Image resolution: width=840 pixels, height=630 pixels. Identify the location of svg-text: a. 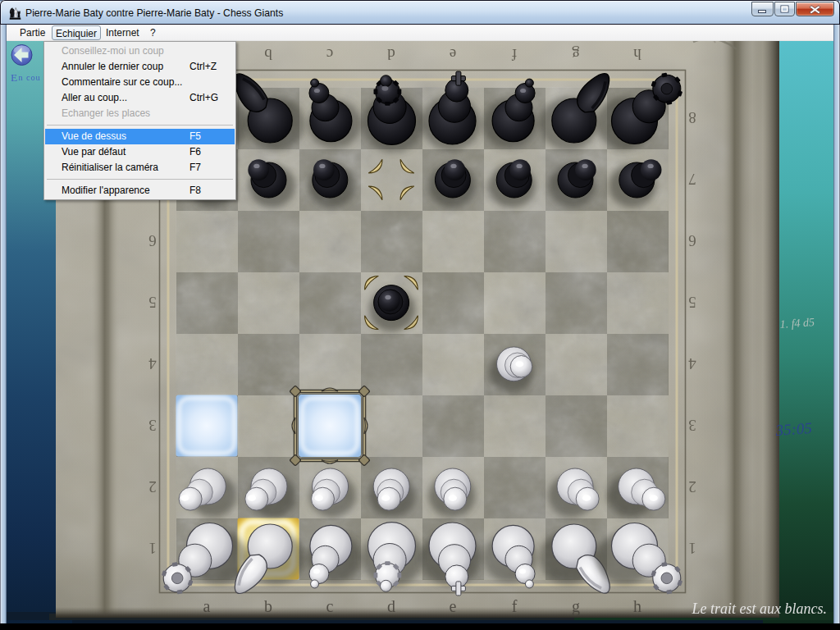
(207, 606).